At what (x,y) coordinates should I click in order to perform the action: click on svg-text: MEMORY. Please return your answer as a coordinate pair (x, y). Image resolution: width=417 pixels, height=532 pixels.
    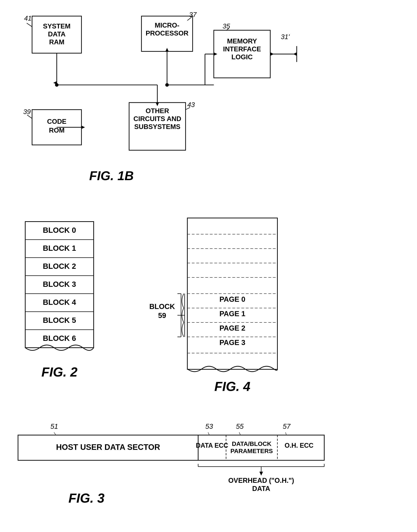
    Looking at the image, I should click on (242, 41).